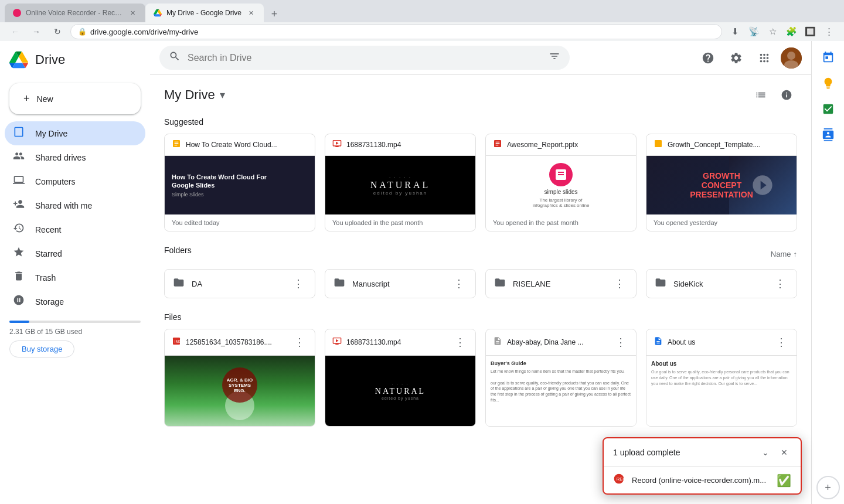  I want to click on folder-da: DA ⋮, so click(240, 284).